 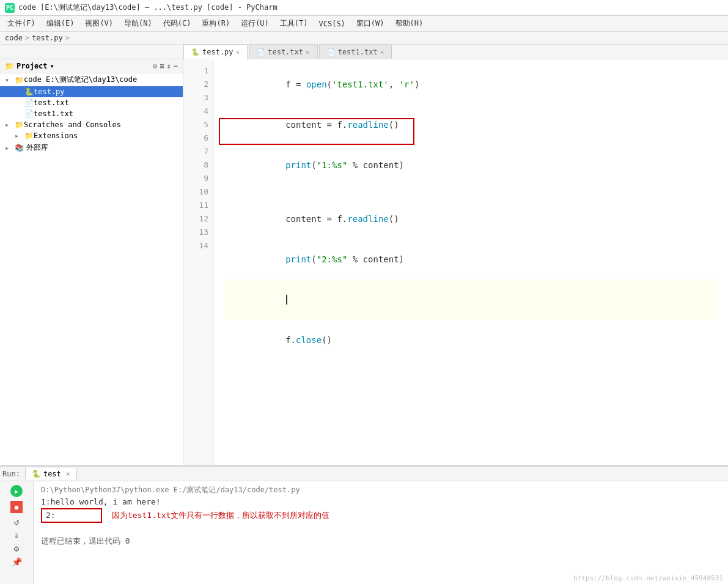 What do you see at coordinates (10, 80) in the screenshot?
I see `folder-arrow-code: ▾` at bounding box center [10, 80].